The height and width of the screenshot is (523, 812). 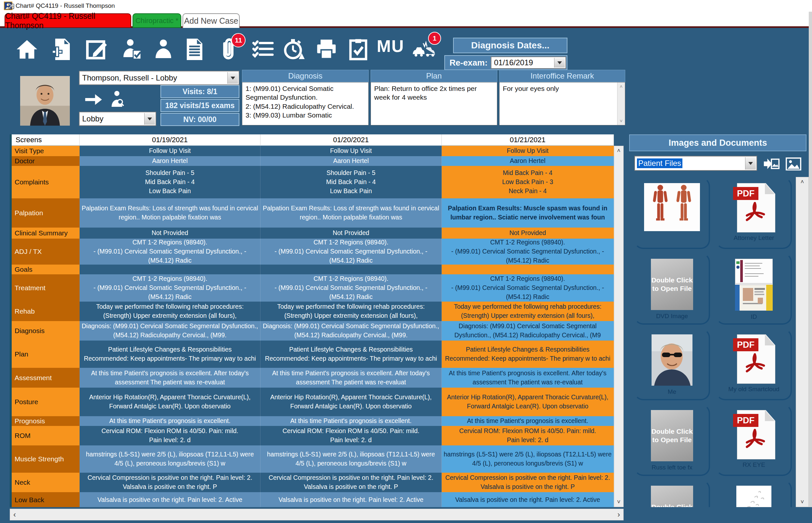 What do you see at coordinates (46, 233) in the screenshot?
I see `row-label-clinical-summary: Clinical Summary` at bounding box center [46, 233].